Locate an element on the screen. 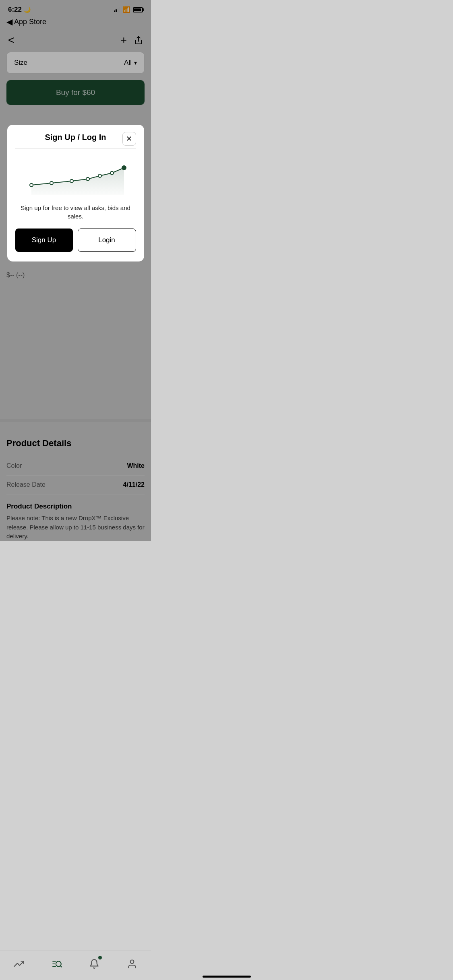  signup-button: Sign Up is located at coordinates (44, 240).